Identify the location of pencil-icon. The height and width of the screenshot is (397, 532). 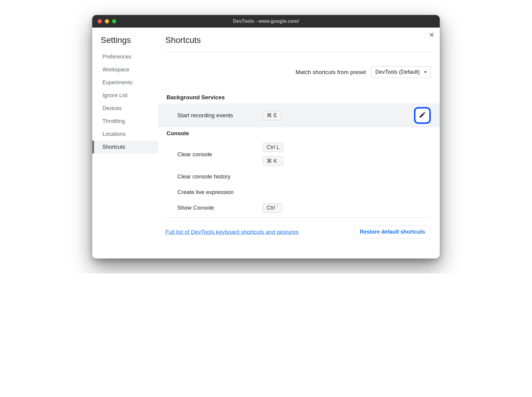
(422, 116).